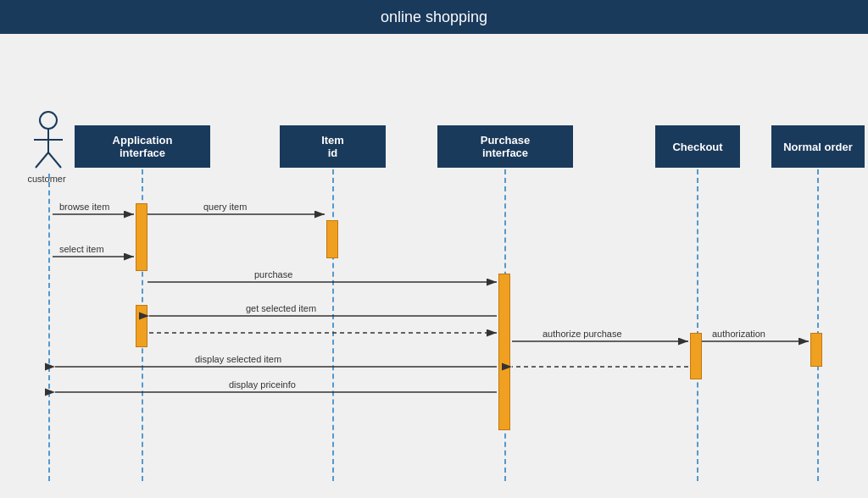 Image resolution: width=868 pixels, height=498 pixels. What do you see at coordinates (434, 17) in the screenshot?
I see `diagram-title: online shopping` at bounding box center [434, 17].